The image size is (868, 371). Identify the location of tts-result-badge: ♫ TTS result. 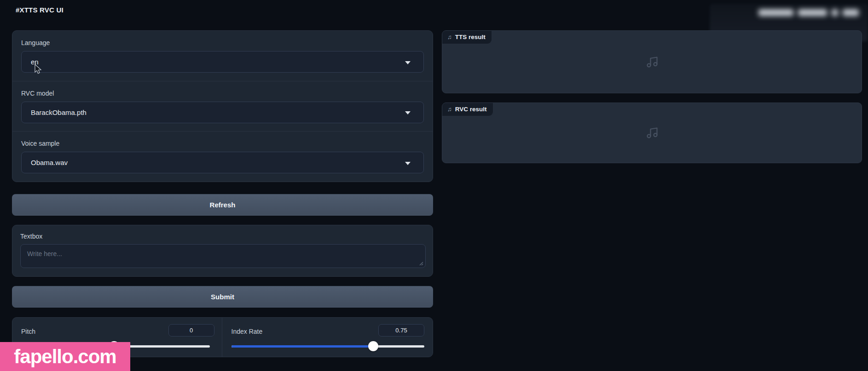
(467, 37).